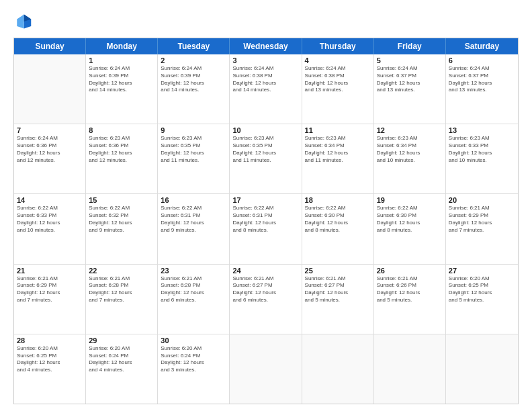 The height and width of the screenshot is (411, 532). What do you see at coordinates (193, 340) in the screenshot?
I see `day-number: 30` at bounding box center [193, 340].